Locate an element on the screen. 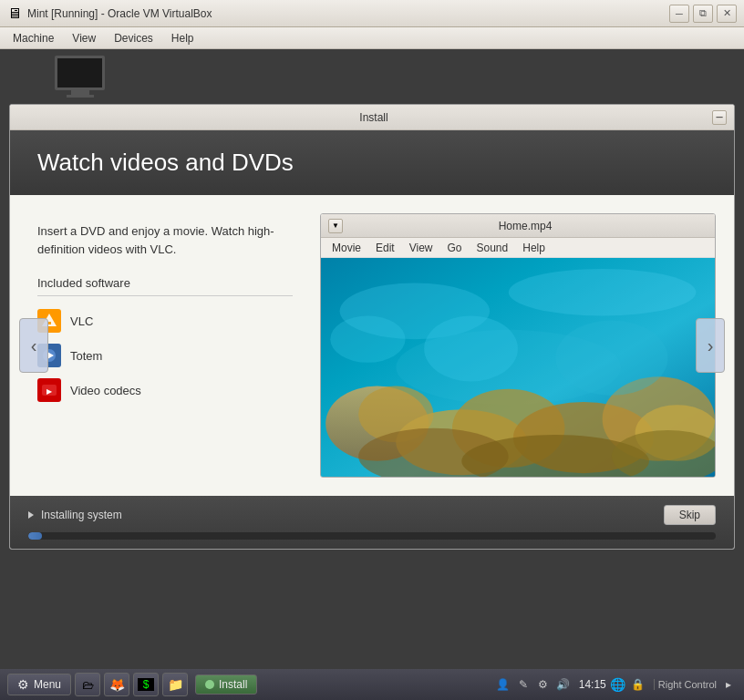 The width and height of the screenshot is (744, 700). software-item-totem: Totem is located at coordinates (165, 355).